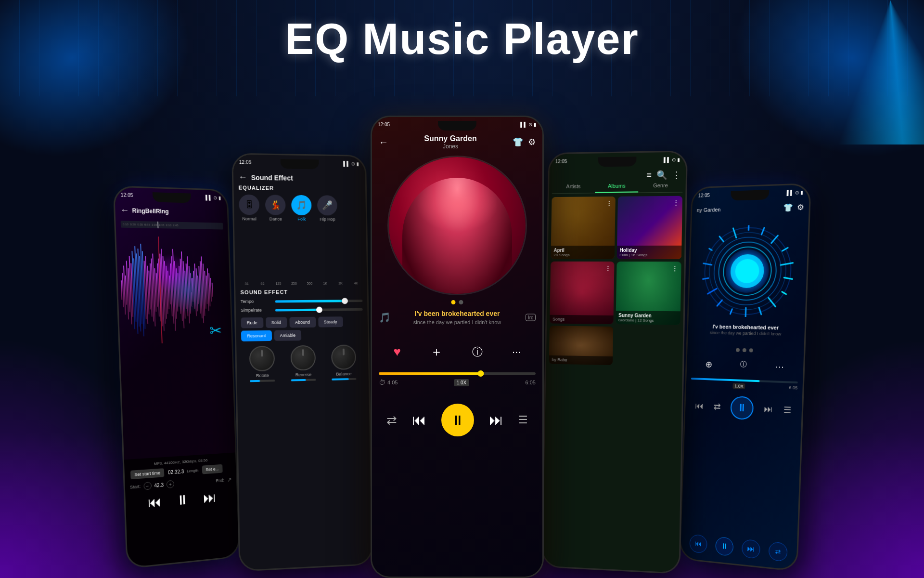 This screenshot has width=924, height=578. I want to click on shuffle-icon: ⇄, so click(392, 420).